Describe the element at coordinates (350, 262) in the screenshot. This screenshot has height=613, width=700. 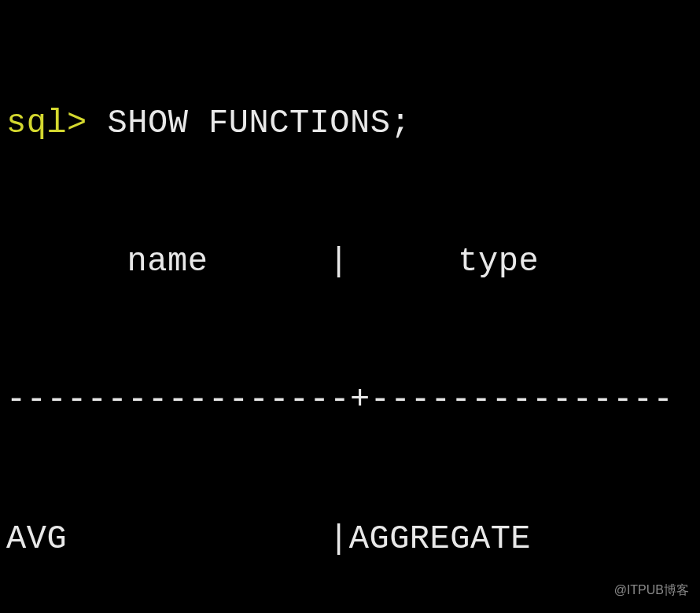
I see `table-header: name|type` at that location.